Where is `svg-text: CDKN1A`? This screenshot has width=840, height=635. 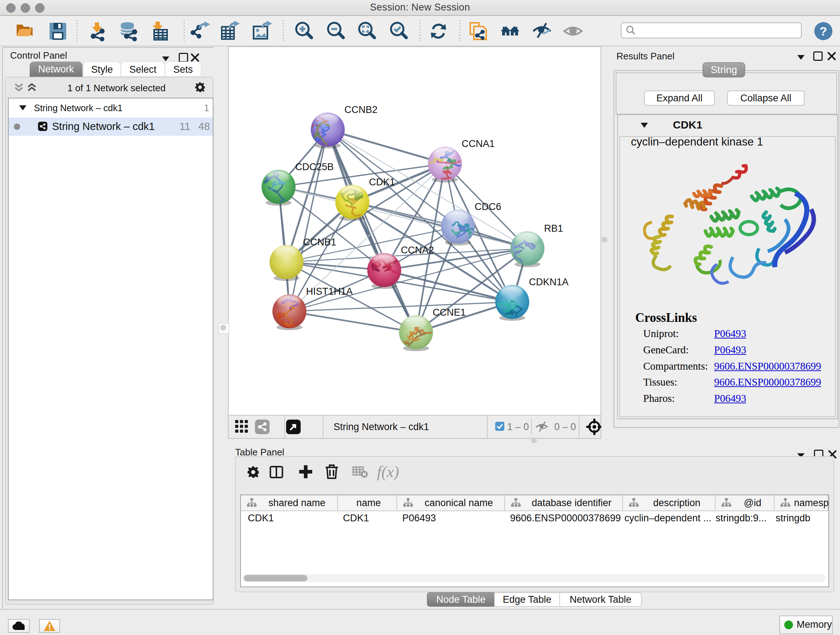
svg-text: CDKN1A is located at coordinates (549, 282).